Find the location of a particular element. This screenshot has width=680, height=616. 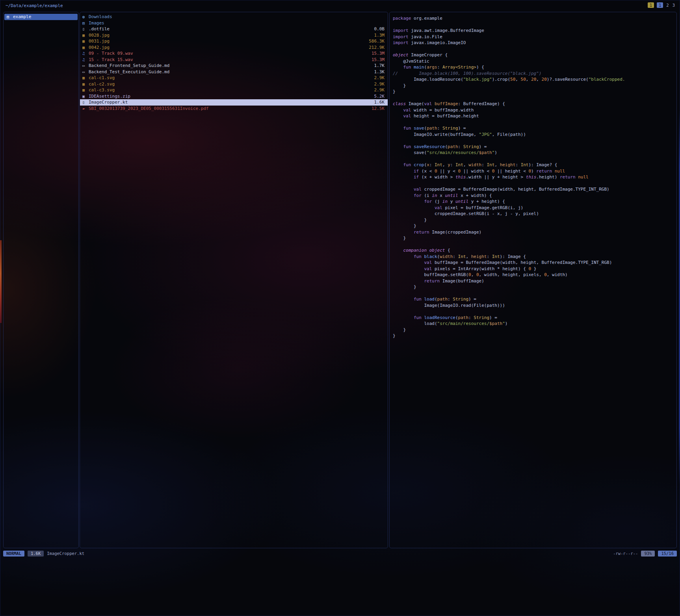

file-row: ▯.dotfile0.0B is located at coordinates (234, 29).